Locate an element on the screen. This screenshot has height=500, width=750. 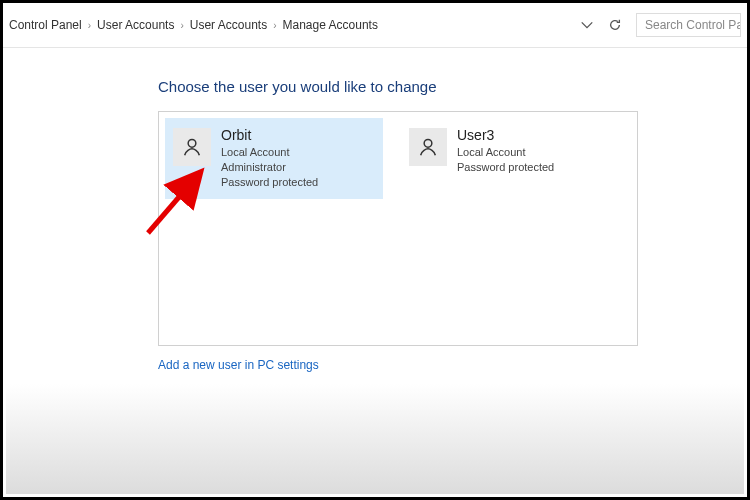
search-input: Search Control Panel is located at coordinates (688, 25).